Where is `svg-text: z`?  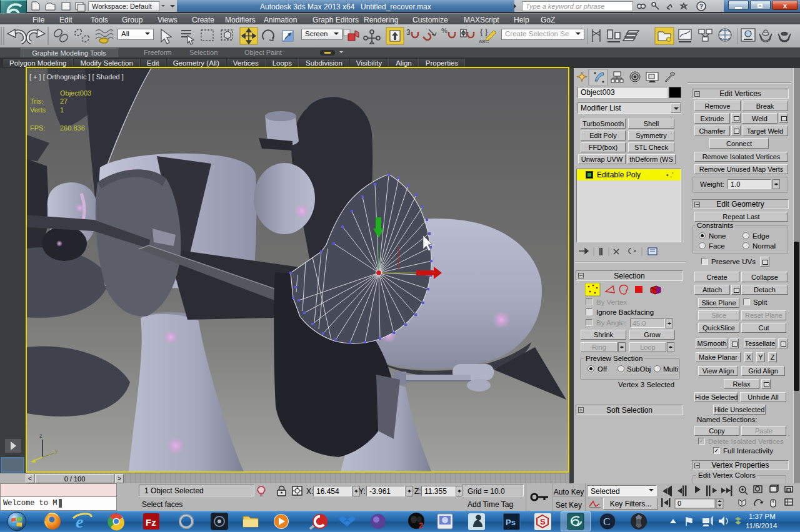
svg-text: z is located at coordinates (41, 436).